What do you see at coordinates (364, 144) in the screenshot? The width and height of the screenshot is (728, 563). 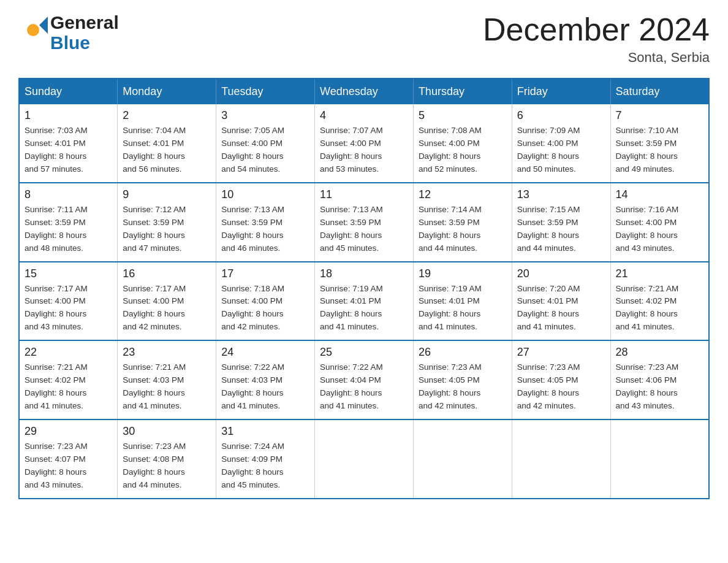 I see `calendar-week-row: 1 Sunrise: 7:03 AMSunset: 4:01 PMDayligh…` at bounding box center [364, 144].